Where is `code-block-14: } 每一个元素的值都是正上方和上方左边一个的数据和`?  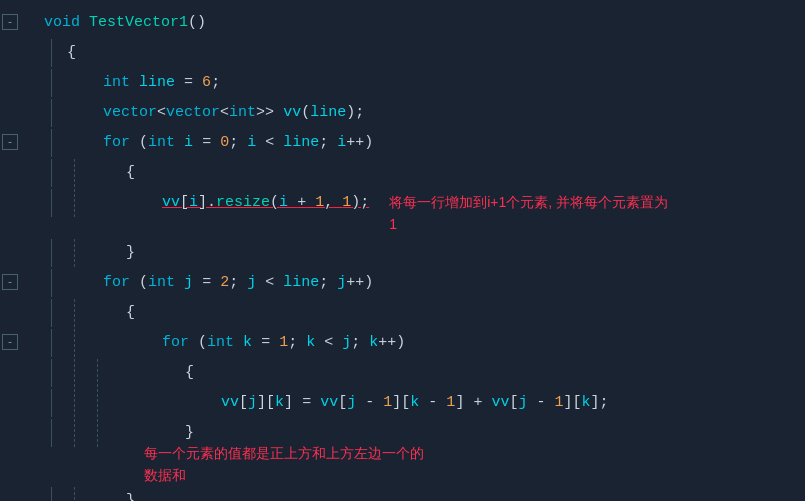 code-block-14: } 每一个元素的值都是正上方和上方左边一个的数据和 is located at coordinates (402, 452).